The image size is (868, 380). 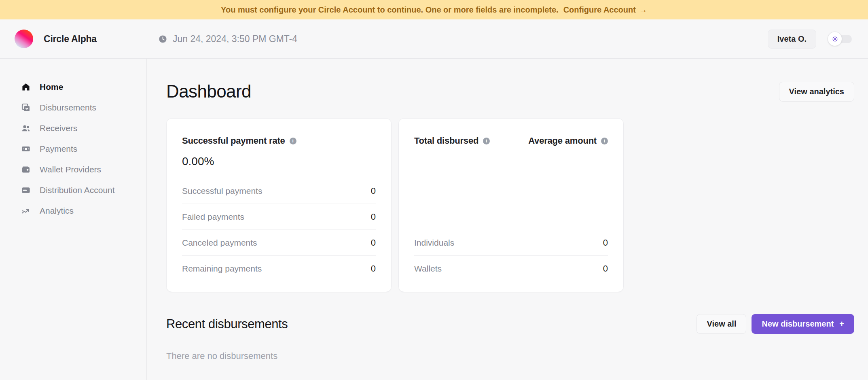 I want to click on theme-toggle, so click(x=840, y=39).